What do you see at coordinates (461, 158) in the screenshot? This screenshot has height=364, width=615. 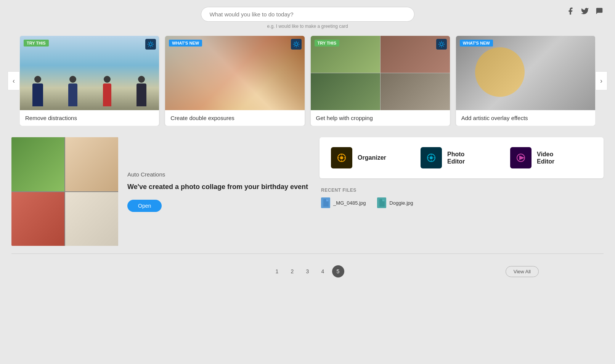 I see `app-cards: Organizer Photo Ed` at bounding box center [461, 158].